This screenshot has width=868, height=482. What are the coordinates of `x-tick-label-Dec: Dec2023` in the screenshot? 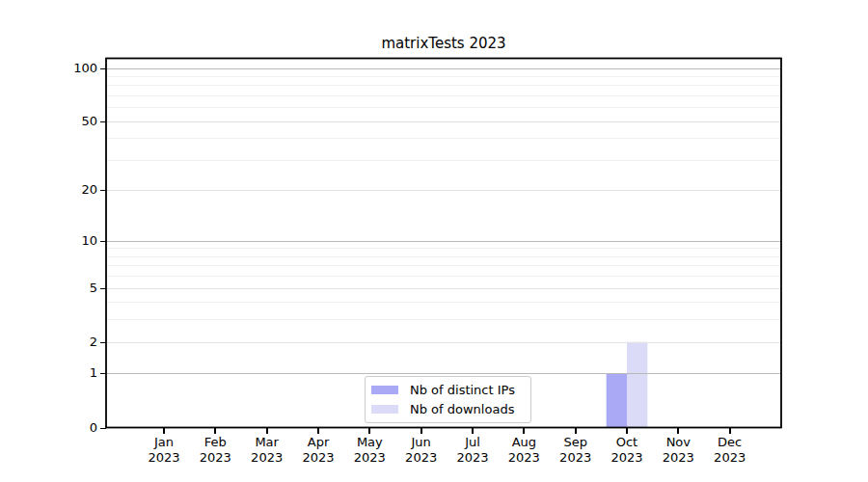 It's located at (730, 449).